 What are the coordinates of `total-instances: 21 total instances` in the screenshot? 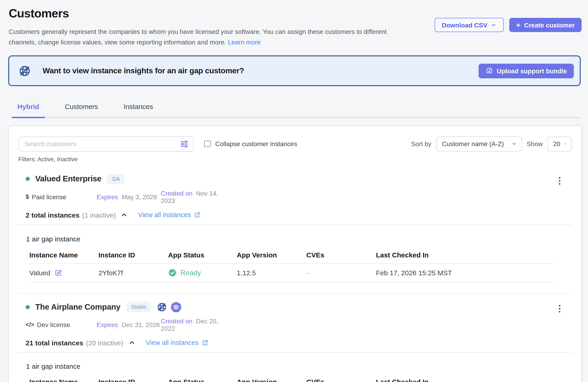 It's located at (54, 342).